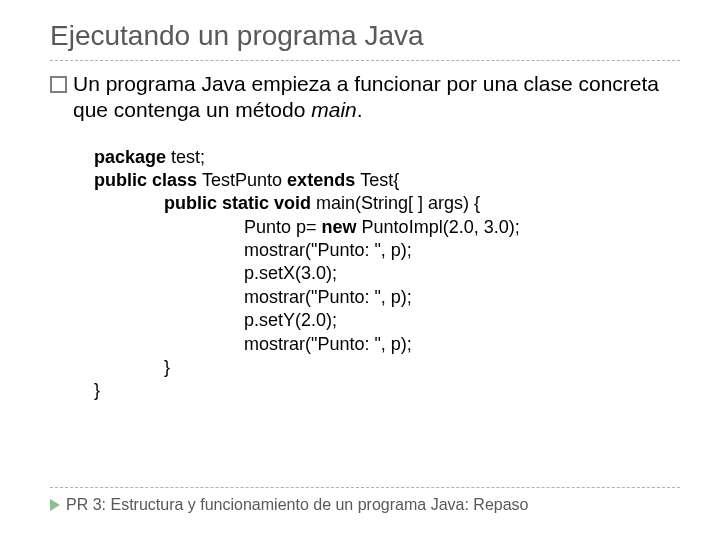 This screenshot has height=540, width=720. I want to click on bullet-text: Un programa Java empieza a funcionar por…, so click(376, 98).